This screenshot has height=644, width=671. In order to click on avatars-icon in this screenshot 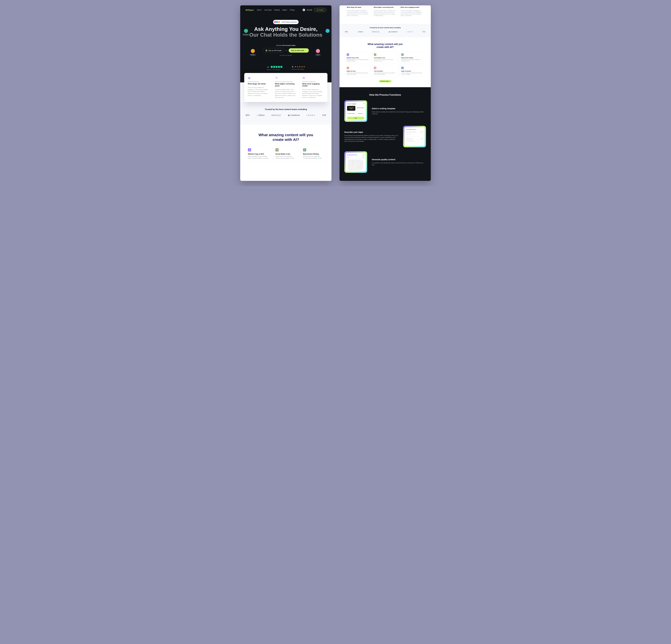, I will do `click(277, 22)`.